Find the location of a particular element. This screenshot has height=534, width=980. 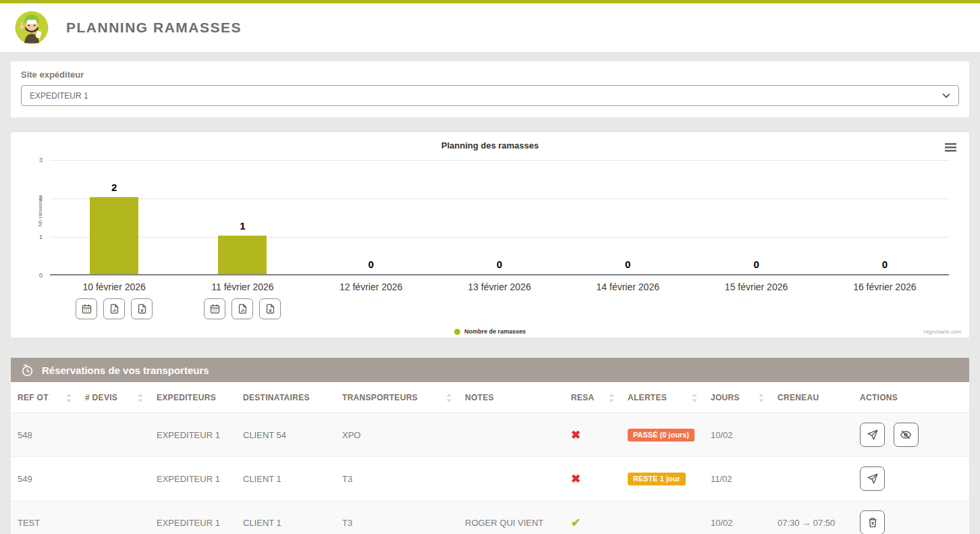

export-buttons-group is located at coordinates (242, 309).